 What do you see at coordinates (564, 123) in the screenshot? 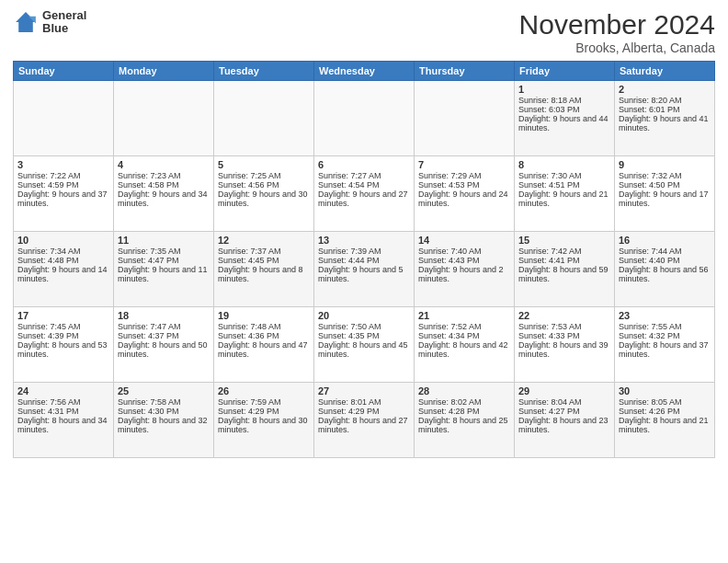
I see `daylight-text: Daylight: 9 hours and 44 minutes.` at bounding box center [564, 123].